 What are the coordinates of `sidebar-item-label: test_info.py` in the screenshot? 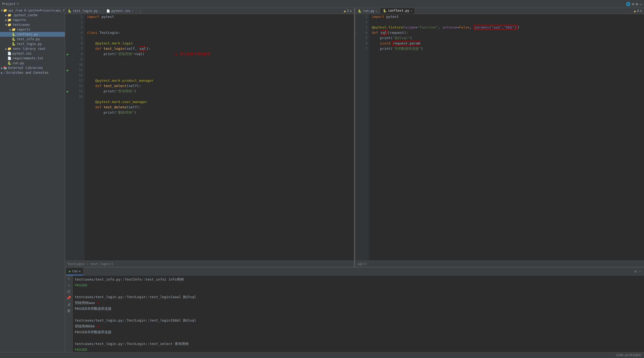 It's located at (28, 39).